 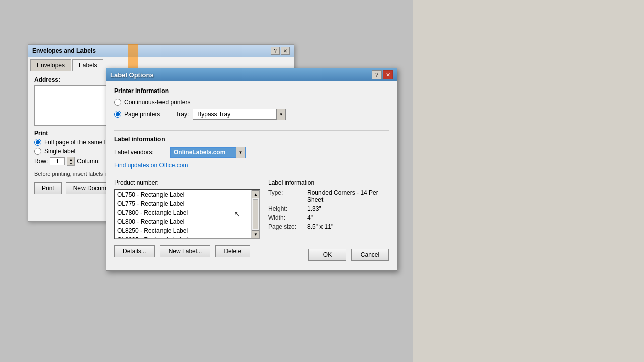 What do you see at coordinates (142, 114) in the screenshot?
I see `page-printers-label: Page printers` at bounding box center [142, 114].